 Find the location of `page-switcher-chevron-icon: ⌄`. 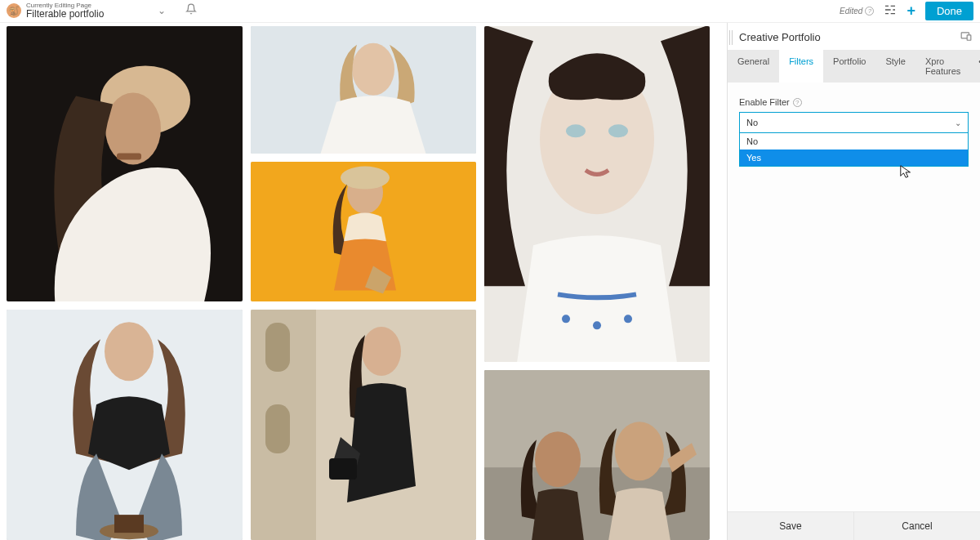

page-switcher-chevron-icon: ⌄ is located at coordinates (162, 11).